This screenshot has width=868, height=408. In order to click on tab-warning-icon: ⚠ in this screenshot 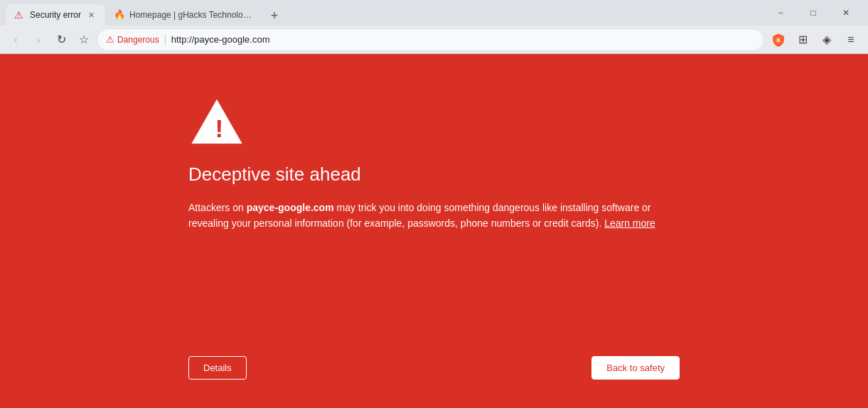, I will do `click(20, 15)`.